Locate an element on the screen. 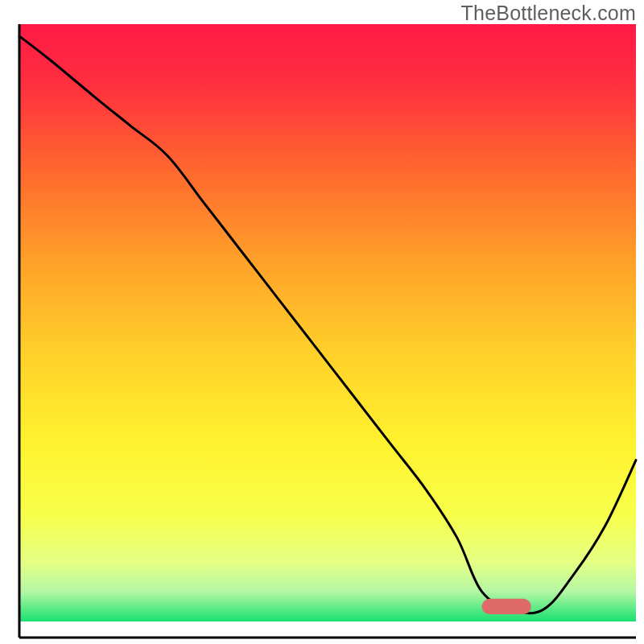  watermark-text: TheBottleneck.com is located at coordinates (549, 13).